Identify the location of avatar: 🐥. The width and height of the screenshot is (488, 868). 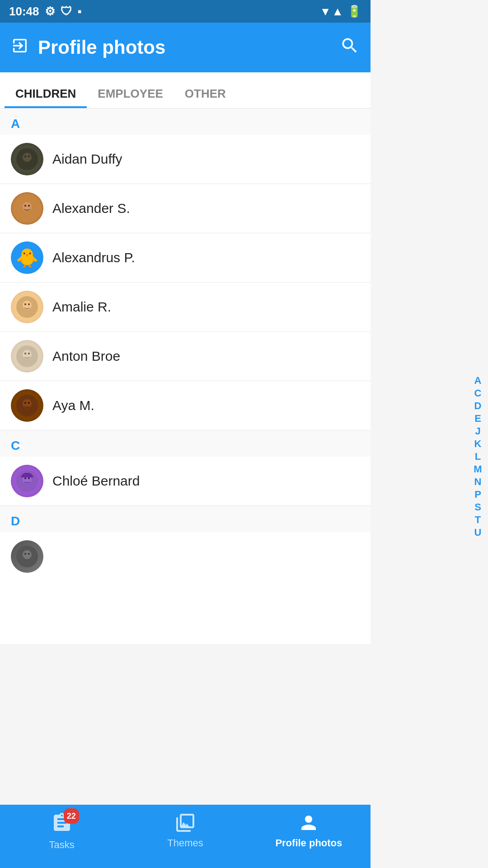
(27, 258).